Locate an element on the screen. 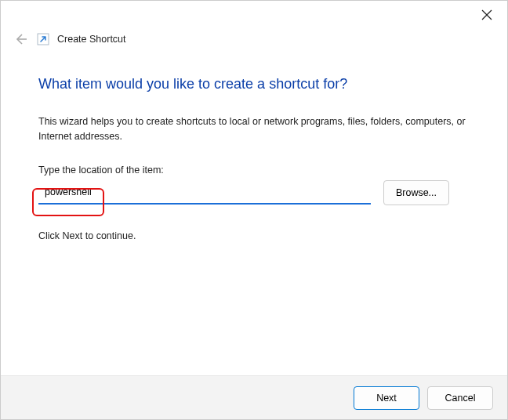  browse-button: Browse... is located at coordinates (416, 193).